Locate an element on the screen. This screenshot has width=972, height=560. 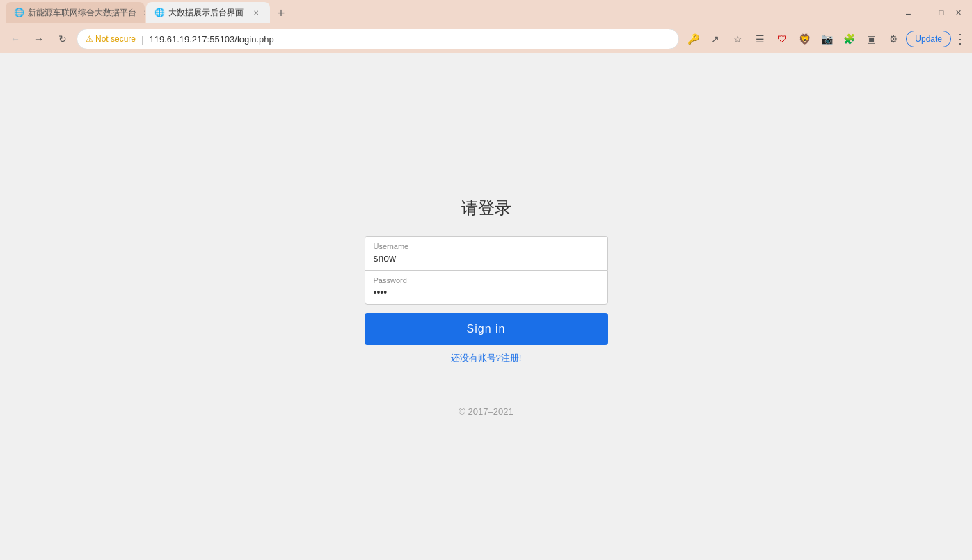
shield-icon: 🛡 is located at coordinates (782, 39).